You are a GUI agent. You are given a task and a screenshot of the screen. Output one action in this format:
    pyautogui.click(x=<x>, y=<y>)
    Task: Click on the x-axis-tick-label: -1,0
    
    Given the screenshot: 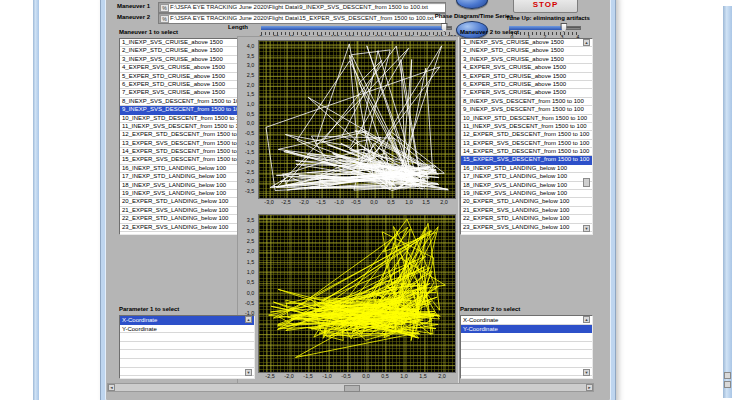 What is the action you would take?
    pyautogui.click(x=338, y=202)
    